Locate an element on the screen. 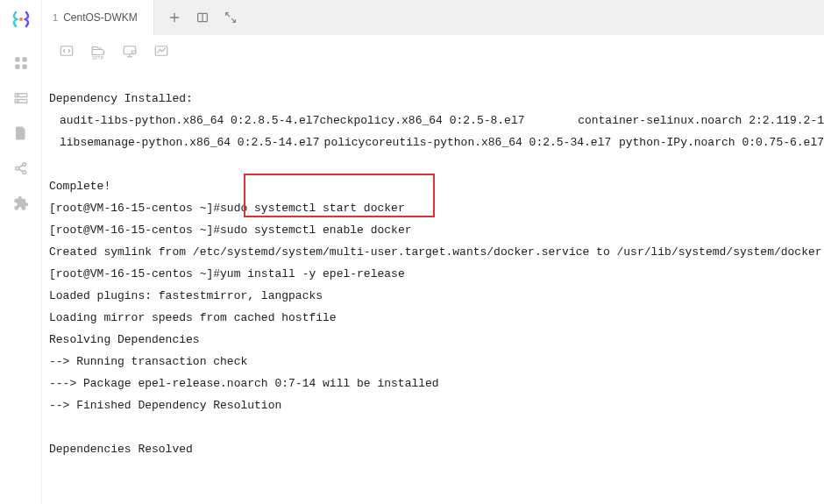 This screenshot has height=504, width=824. dep-cell: container-selinux.noarch 2:2.119.2-1 is located at coordinates (701, 121).